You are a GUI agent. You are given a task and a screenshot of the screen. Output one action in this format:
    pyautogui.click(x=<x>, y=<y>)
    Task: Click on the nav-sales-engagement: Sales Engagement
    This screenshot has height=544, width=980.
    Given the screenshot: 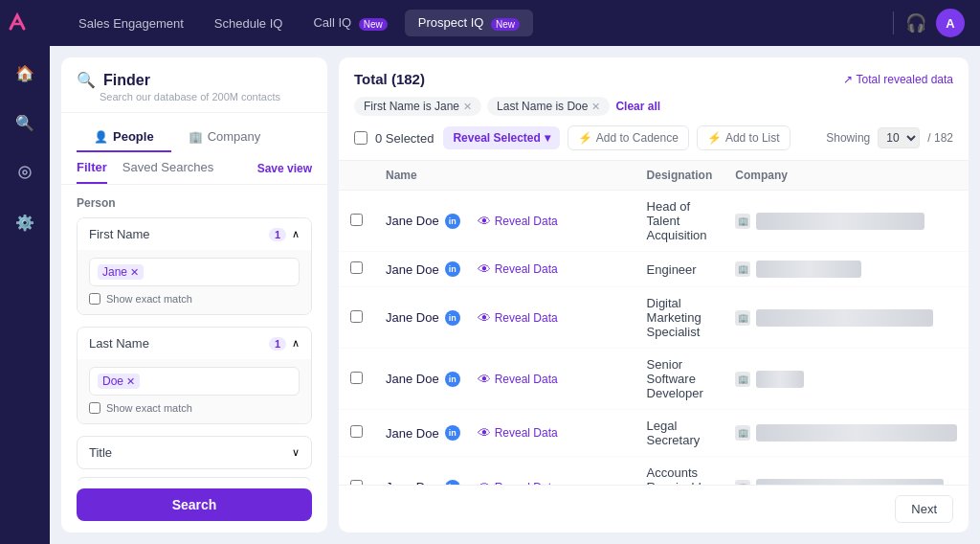 What is the action you would take?
    pyautogui.click(x=131, y=23)
    